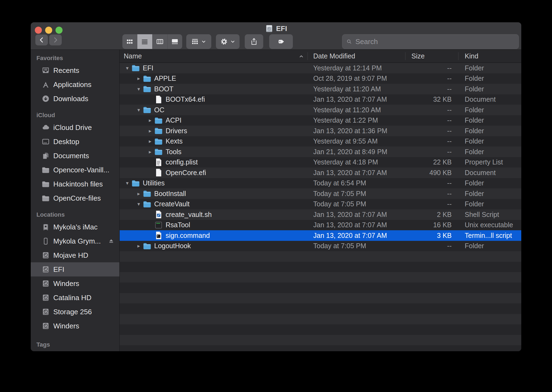  Describe the element at coordinates (320, 183) in the screenshot. I see `file-row: ▾UtilitiesToday at 6:54 PM--Folder` at that location.